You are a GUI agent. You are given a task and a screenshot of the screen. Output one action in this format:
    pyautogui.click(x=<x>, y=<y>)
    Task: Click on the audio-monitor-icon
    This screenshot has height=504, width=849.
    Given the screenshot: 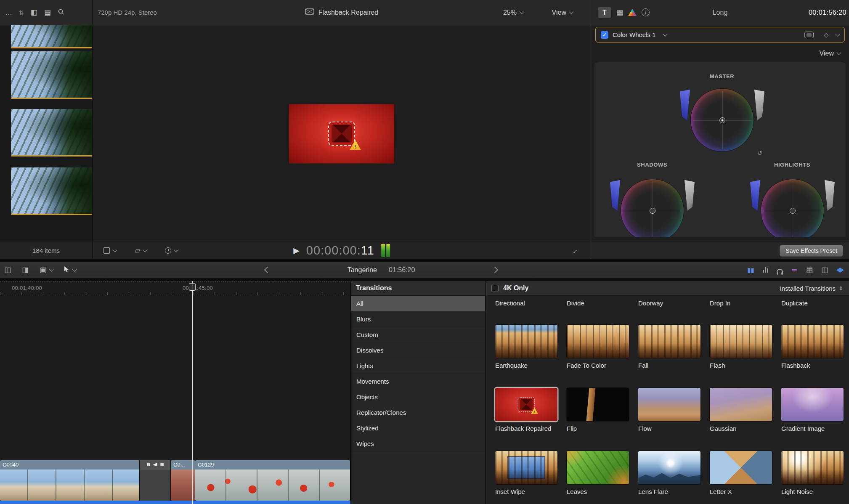 What is the action you would take?
    pyautogui.click(x=780, y=271)
    